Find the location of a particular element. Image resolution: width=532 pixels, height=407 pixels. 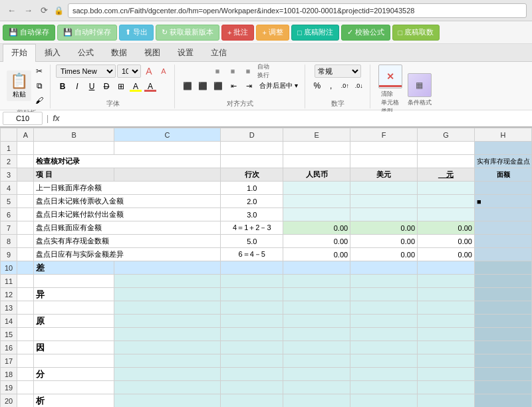

align-left-button: ⬛ is located at coordinates (188, 86).